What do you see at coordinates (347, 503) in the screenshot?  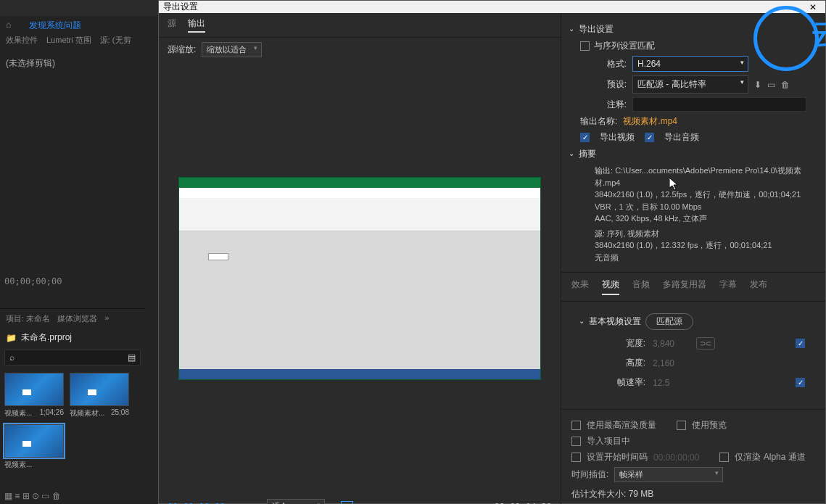 I see `crop-icon: ◫` at bounding box center [347, 503].